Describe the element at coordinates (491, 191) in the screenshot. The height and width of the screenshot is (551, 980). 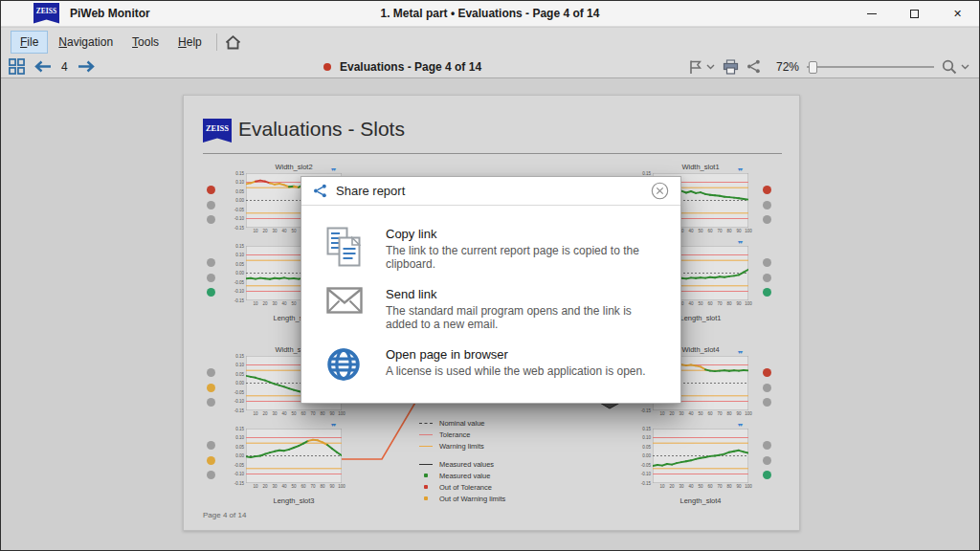
I see `dialog-header: Share report` at that location.